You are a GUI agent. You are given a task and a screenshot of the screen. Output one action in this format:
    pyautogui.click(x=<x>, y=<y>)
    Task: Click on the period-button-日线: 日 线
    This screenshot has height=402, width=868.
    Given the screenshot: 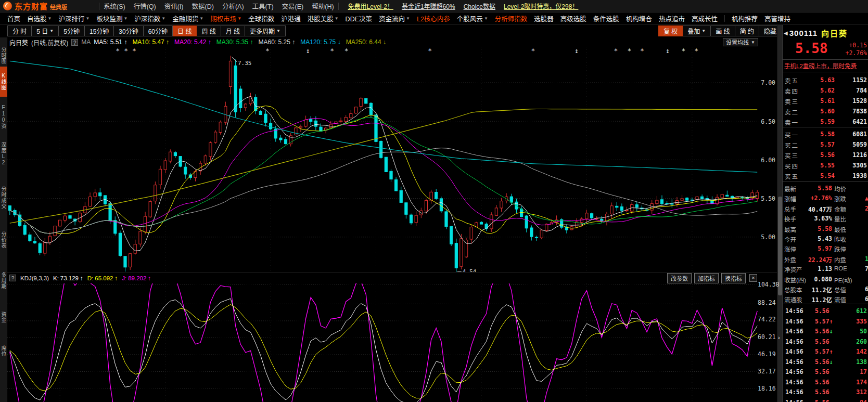 What is the action you would take?
    pyautogui.click(x=185, y=31)
    